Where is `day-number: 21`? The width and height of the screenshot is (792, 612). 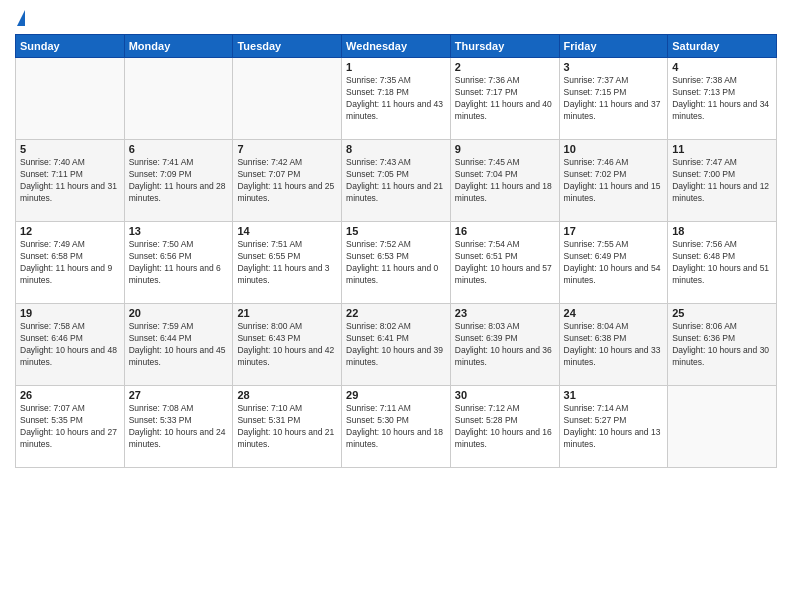 day-number: 21 is located at coordinates (287, 313).